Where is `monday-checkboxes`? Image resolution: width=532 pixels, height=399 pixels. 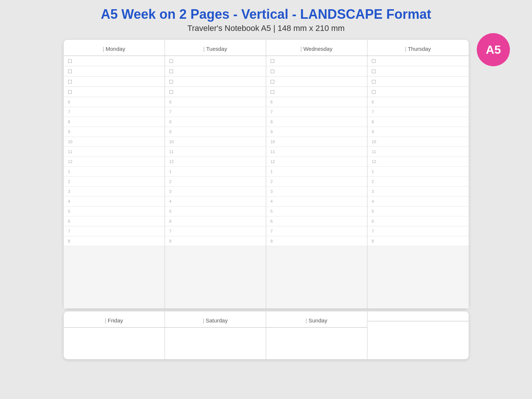
monday-checkboxes is located at coordinates (114, 77).